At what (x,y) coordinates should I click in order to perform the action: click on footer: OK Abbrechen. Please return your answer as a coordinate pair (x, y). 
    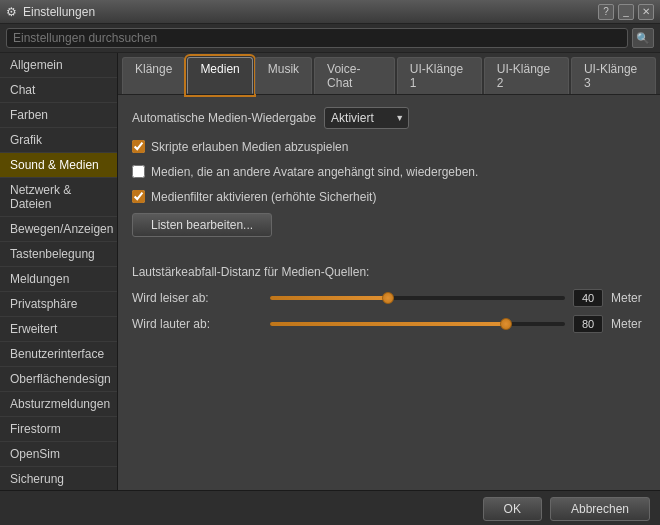
    Looking at the image, I should click on (330, 508).